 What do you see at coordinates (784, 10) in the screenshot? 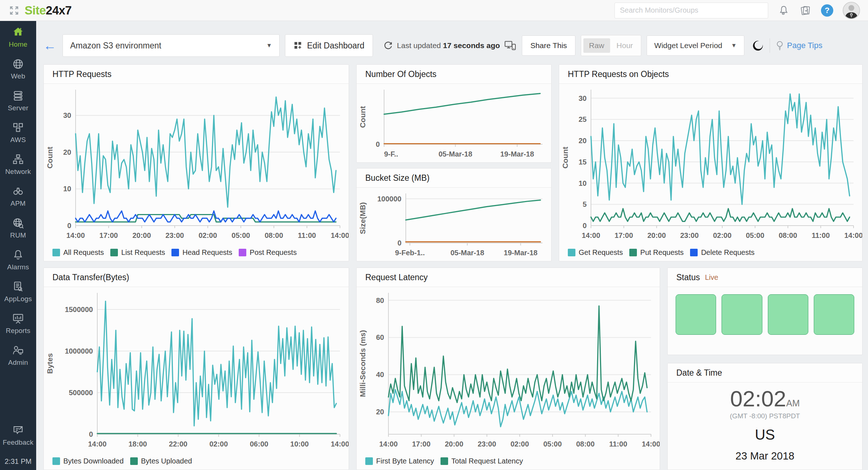
I see `bell-icon` at bounding box center [784, 10].